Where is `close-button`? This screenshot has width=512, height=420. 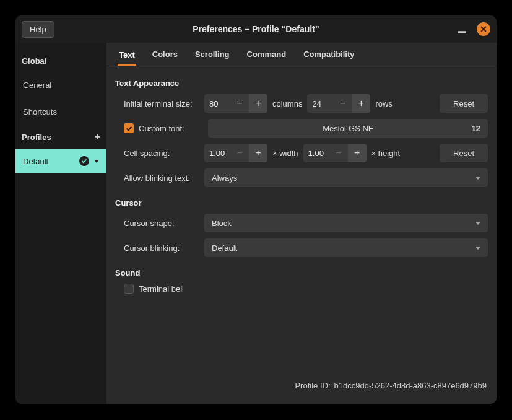
close-button is located at coordinates (484, 29).